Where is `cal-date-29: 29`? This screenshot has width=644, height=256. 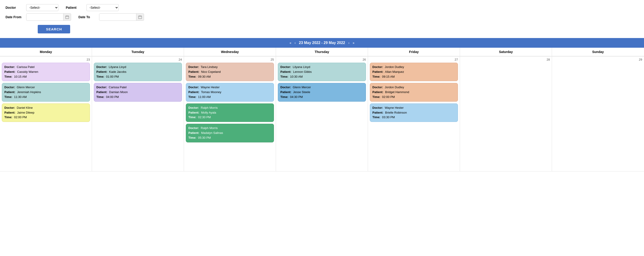
cal-date-29: 29 is located at coordinates (598, 60).